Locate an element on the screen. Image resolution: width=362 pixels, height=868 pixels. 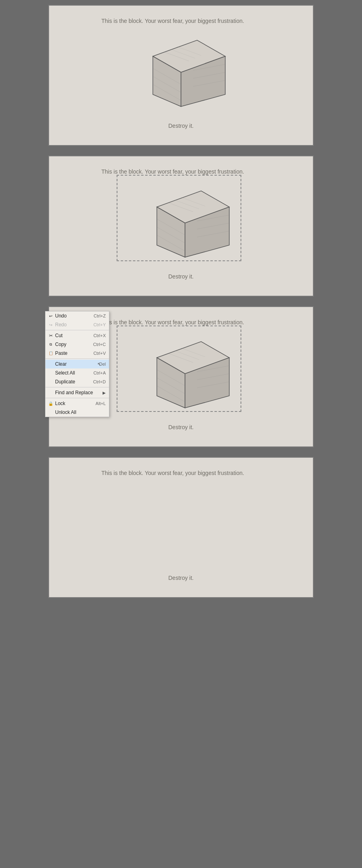
context-menu: ↩ Undo Ctrl+Z ↪ Redo Ctrl+Y ✂ Cut Ctrl+X… is located at coordinates (77, 364).